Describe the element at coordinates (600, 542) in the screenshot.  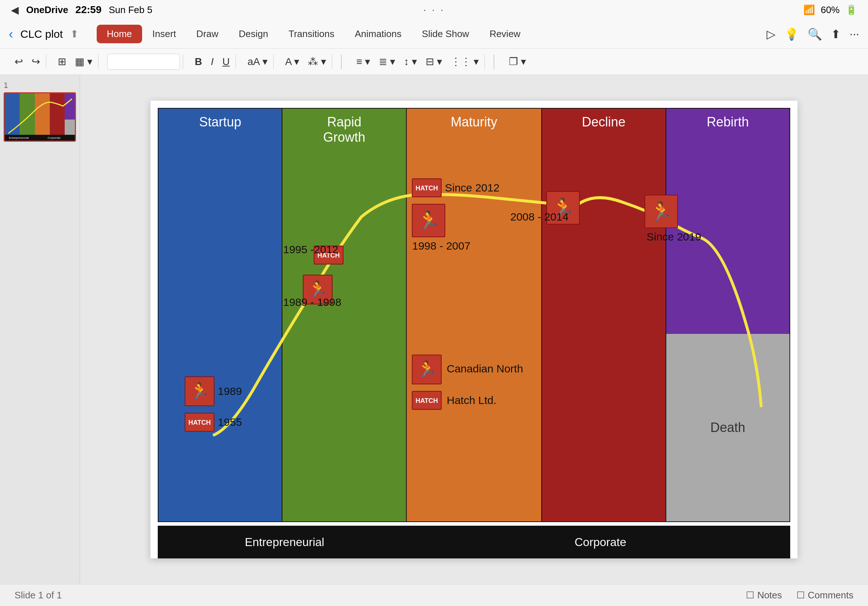
I see `corporate-label: Corporate` at that location.